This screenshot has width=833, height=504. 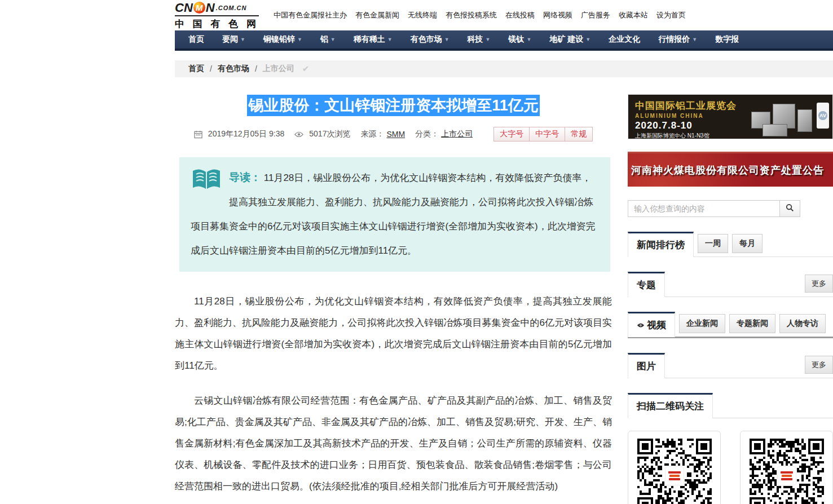 I want to click on logo-chinese-name: 中 国 有 色 网, so click(x=217, y=23).